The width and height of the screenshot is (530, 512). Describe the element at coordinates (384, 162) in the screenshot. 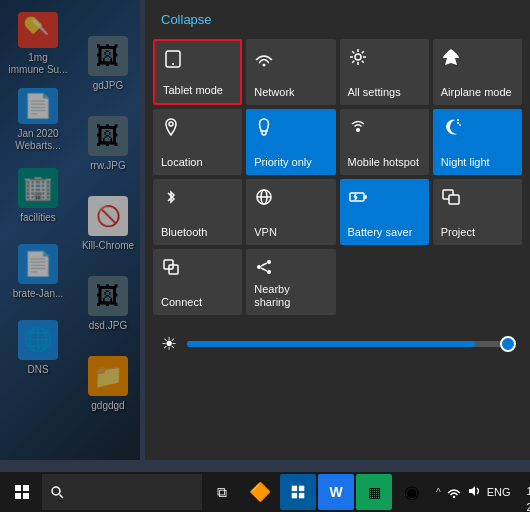

I see `tile-mobile-hotspot-label: Mobile hotspot` at that location.